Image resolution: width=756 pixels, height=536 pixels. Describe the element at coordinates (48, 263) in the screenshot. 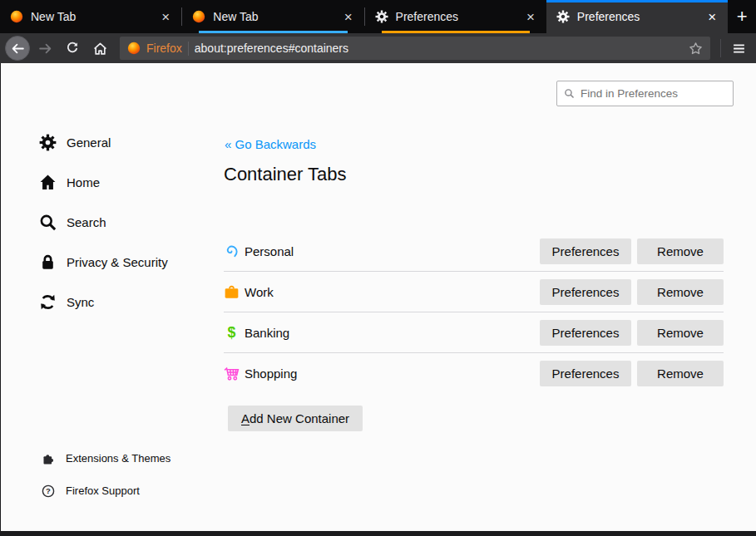

I see `lock-icon` at that location.